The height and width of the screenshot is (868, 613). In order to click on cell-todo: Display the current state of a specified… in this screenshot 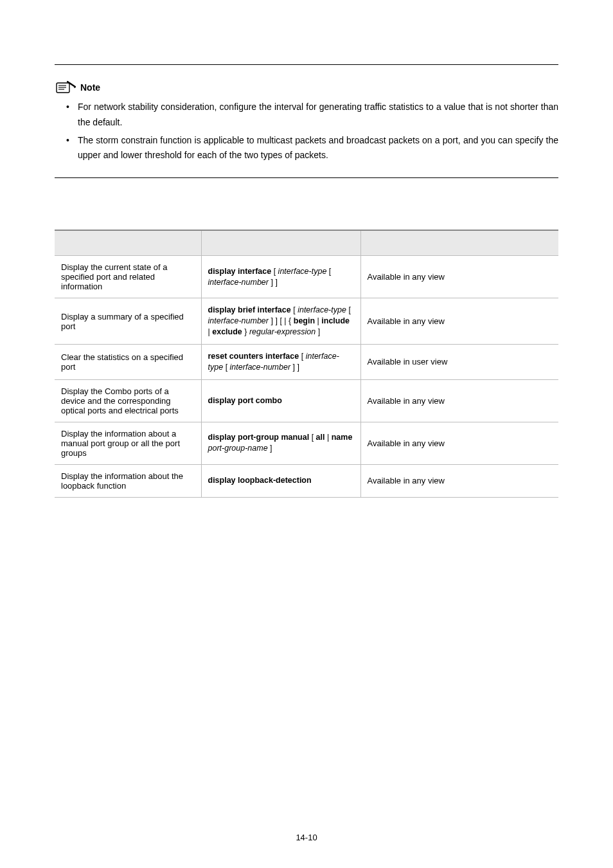, I will do `click(128, 277)`.